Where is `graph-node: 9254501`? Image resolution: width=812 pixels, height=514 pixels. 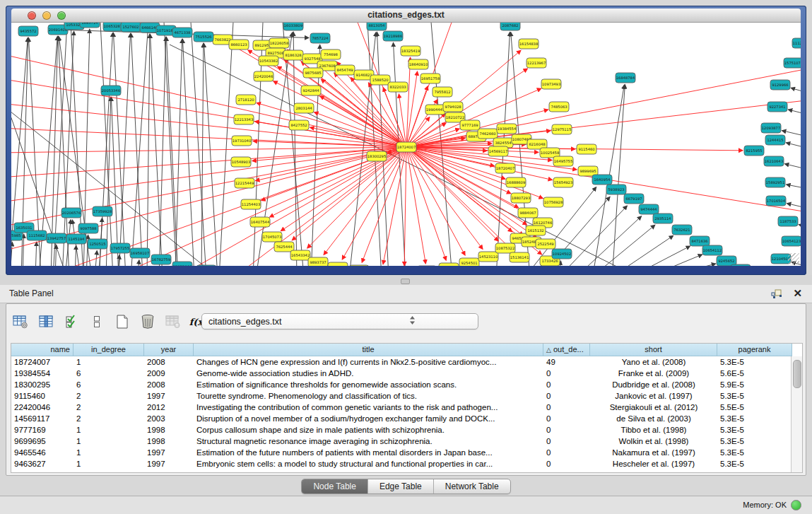 graph-node: 9254501 is located at coordinates (469, 262).